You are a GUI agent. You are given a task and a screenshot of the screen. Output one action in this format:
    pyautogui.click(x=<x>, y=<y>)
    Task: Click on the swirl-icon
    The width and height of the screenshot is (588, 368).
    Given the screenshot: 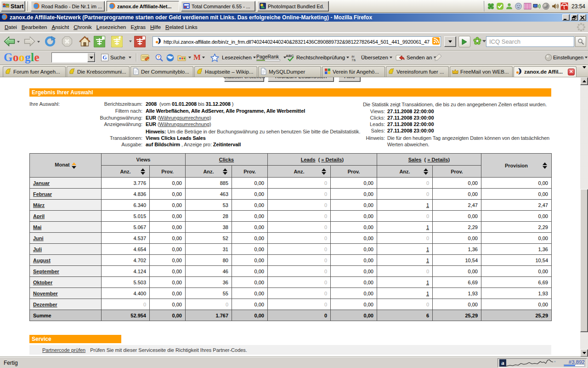 What is the action you would take?
    pyautogui.click(x=546, y=6)
    